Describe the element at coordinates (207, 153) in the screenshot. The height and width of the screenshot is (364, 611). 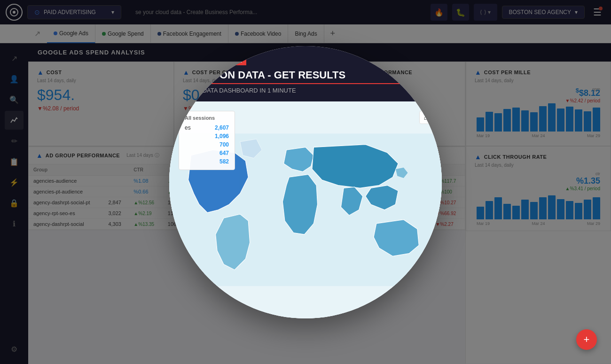
I see `popup-item: 647` at that location.